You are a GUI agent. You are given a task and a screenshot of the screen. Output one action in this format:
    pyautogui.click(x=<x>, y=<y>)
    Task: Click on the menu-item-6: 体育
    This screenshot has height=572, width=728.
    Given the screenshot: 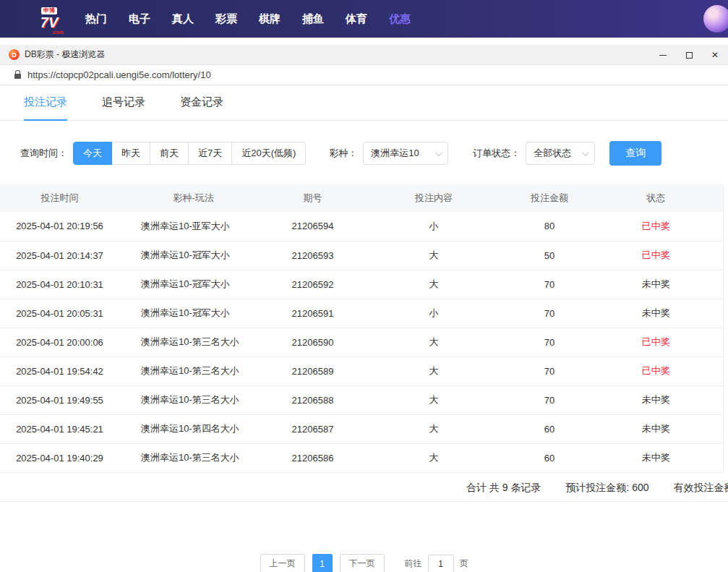 What is the action you would take?
    pyautogui.click(x=356, y=19)
    